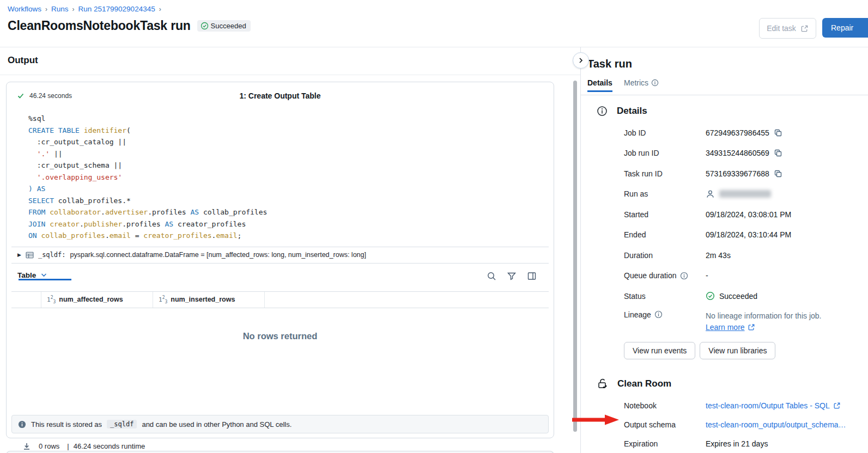 The width and height of the screenshot is (868, 453). I want to click on field-row-duration: Duration2m 43s, so click(744, 255).